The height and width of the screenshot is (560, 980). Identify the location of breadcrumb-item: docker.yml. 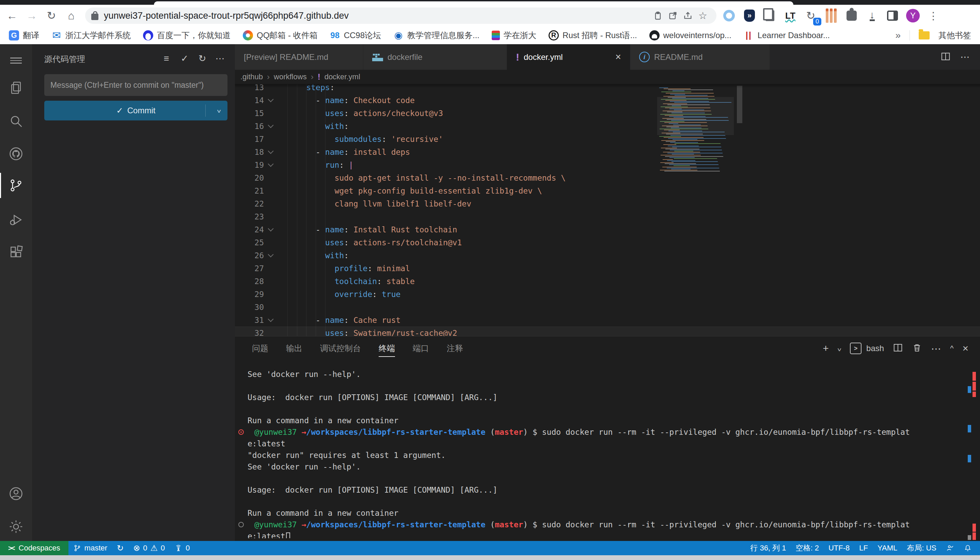
(343, 77).